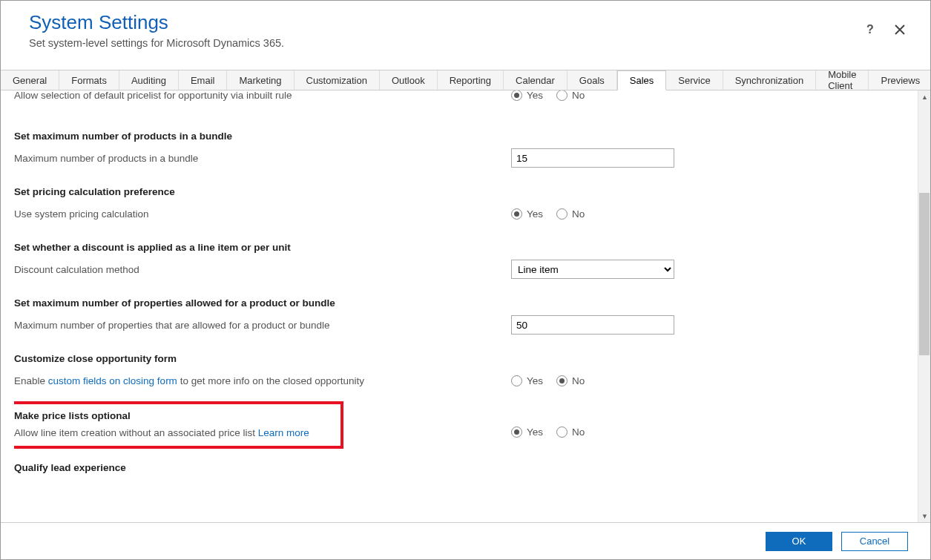 This screenshot has height=560, width=931. I want to click on scroll-up-arrow: ▲, so click(924, 96).